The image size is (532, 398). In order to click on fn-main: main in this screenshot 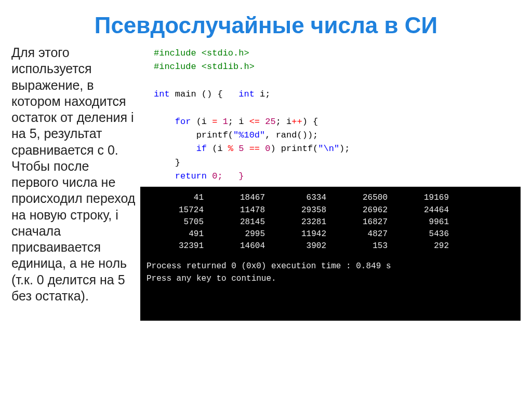, I will do `click(186, 94)`.